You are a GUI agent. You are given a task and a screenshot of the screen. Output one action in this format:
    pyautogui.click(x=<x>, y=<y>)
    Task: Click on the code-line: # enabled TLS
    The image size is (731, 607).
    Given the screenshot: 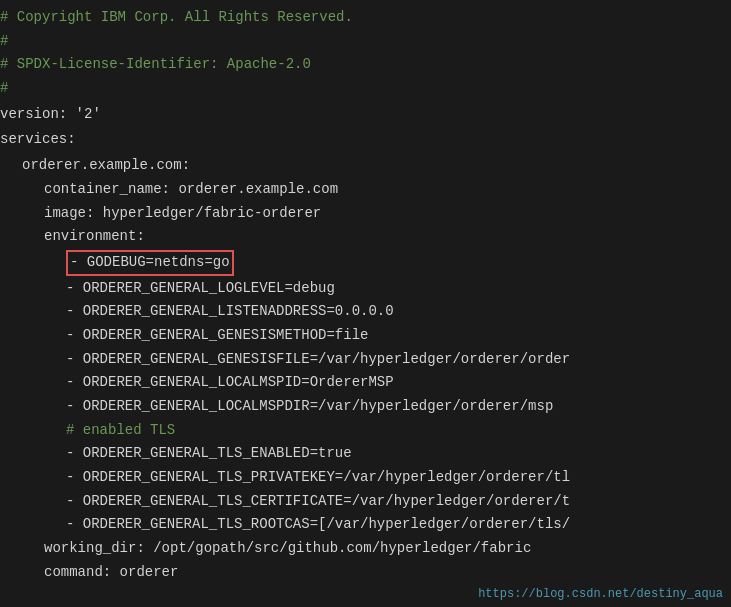 What is the action you would take?
    pyautogui.click(x=366, y=431)
    